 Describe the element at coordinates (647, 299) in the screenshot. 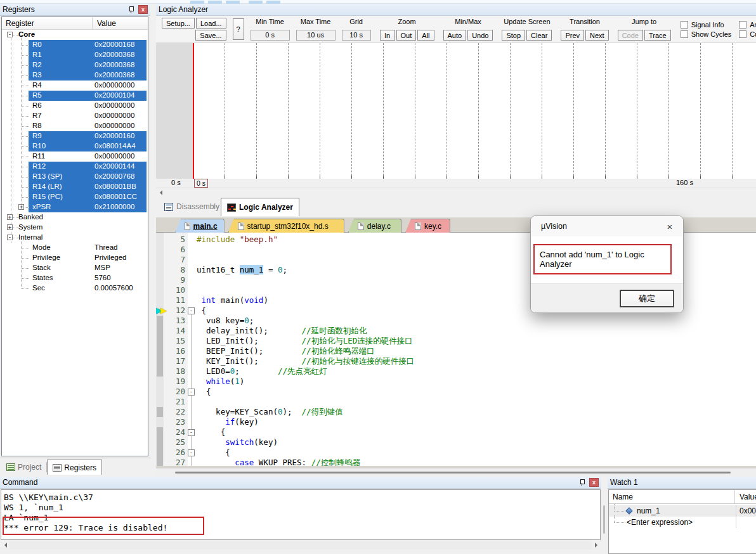

I see `ok-button: 确定` at that location.